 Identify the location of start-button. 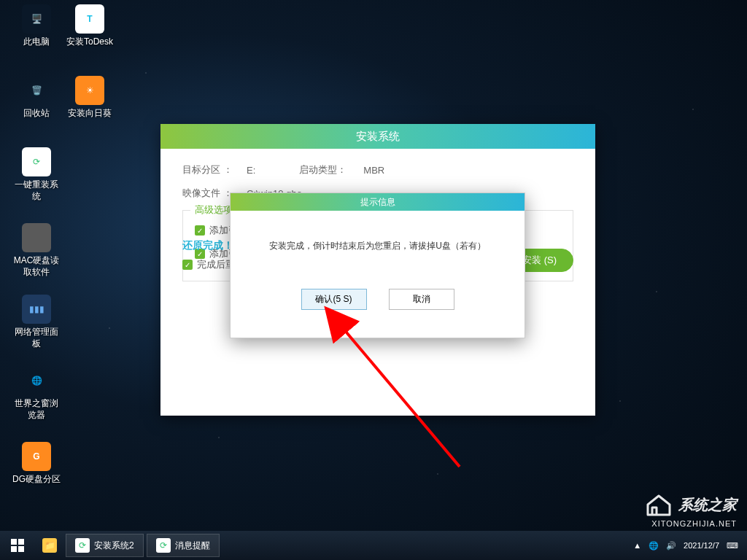
(18, 545).